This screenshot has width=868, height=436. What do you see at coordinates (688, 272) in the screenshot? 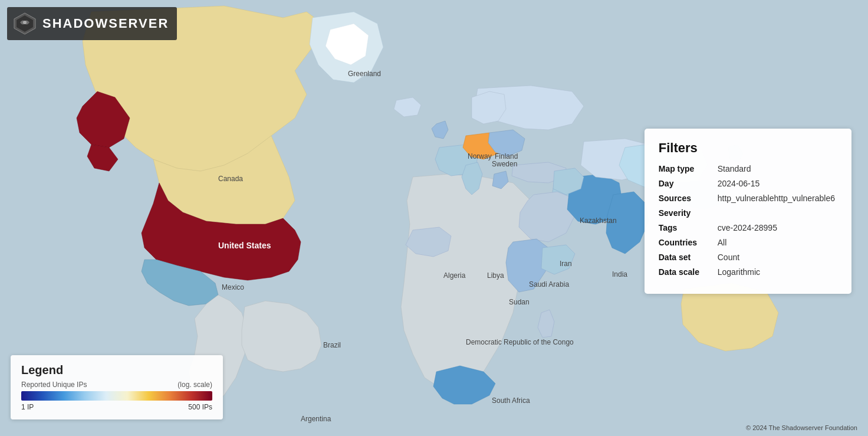
I see `filter-label: Data scale` at bounding box center [688, 272].